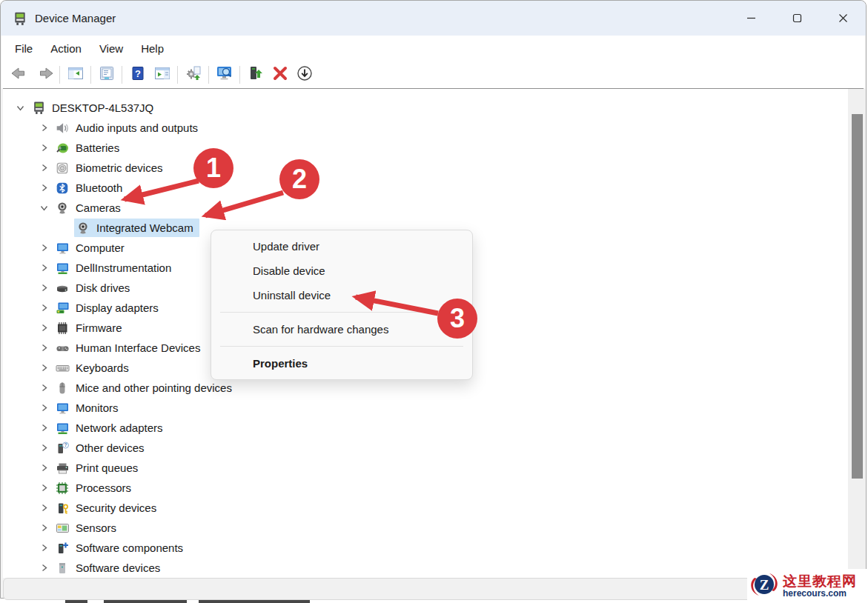 This screenshot has width=868, height=603. What do you see at coordinates (162, 75) in the screenshot?
I see `action-pane-icon` at bounding box center [162, 75].